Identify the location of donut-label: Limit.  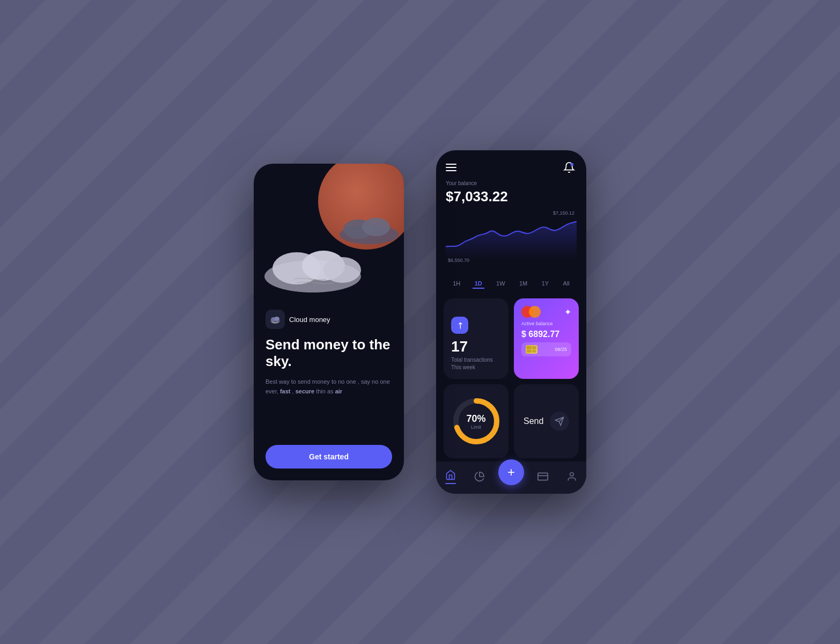
(476, 427).